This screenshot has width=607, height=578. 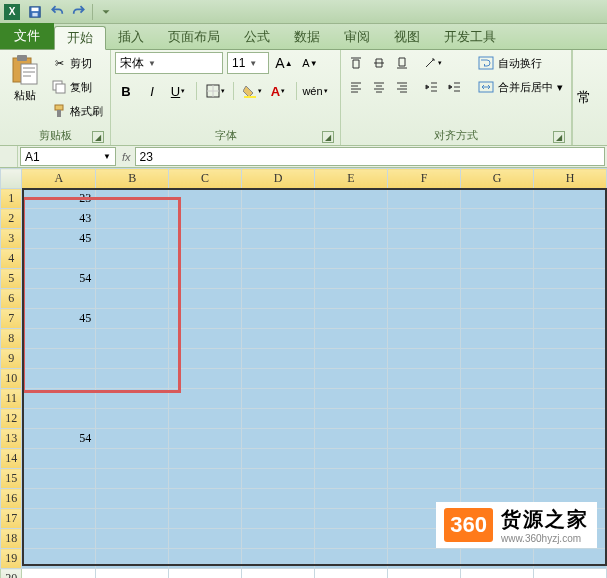 I want to click on align-right-button, so click(x=402, y=87).